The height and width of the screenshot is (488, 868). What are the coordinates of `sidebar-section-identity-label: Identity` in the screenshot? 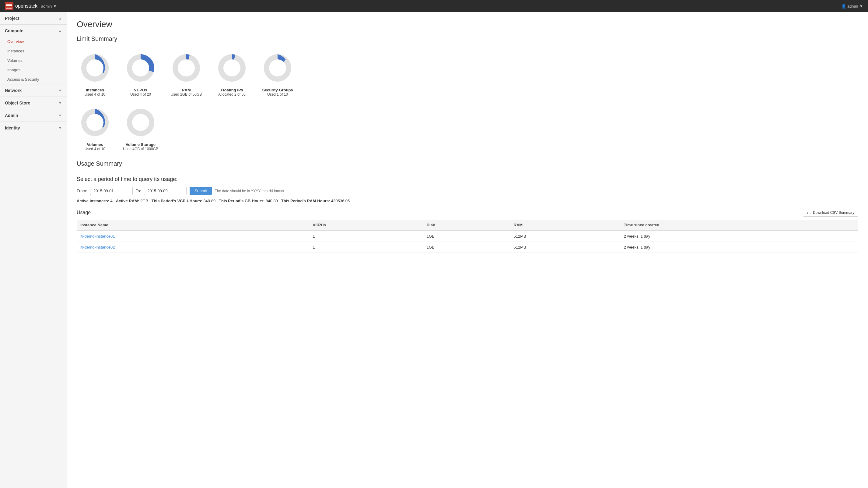 It's located at (12, 128).